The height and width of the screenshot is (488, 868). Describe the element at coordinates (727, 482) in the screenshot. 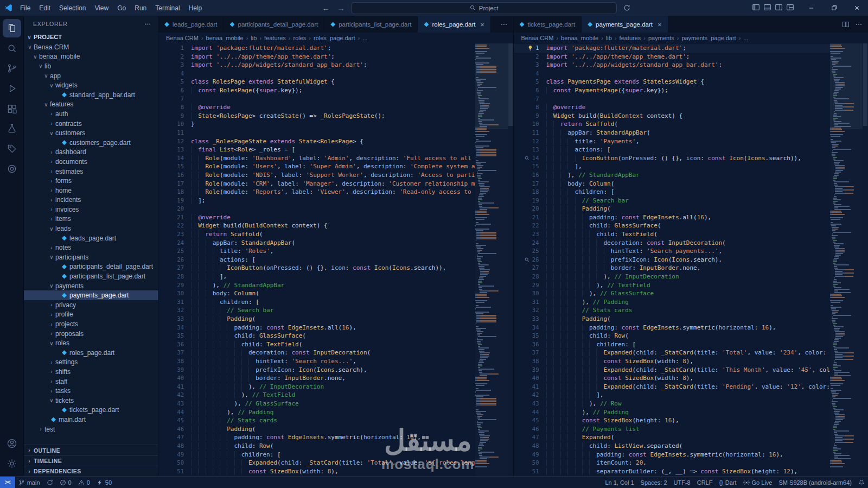

I see `status-language-mode: {}Dart` at that location.